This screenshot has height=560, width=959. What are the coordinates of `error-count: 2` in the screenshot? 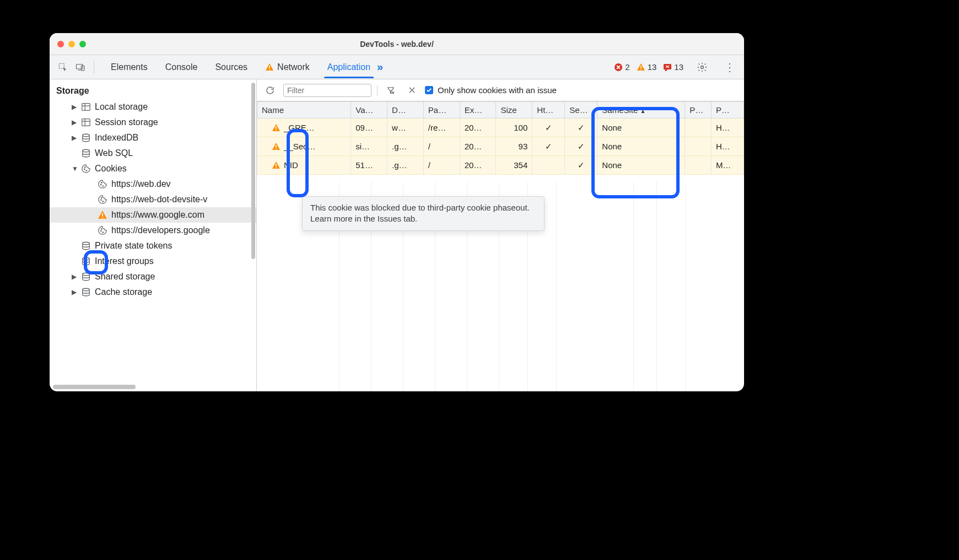 It's located at (622, 67).